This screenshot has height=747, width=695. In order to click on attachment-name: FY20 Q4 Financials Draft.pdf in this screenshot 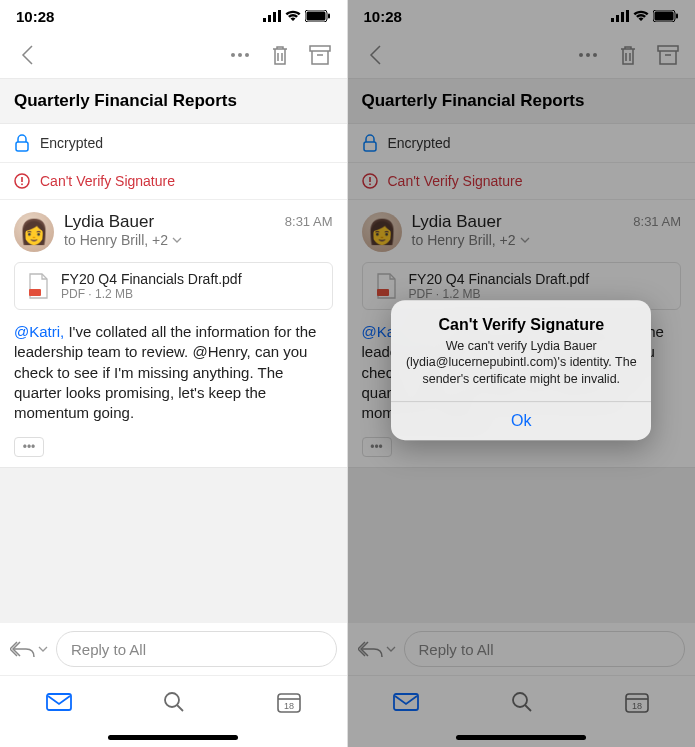, I will do `click(152, 279)`.